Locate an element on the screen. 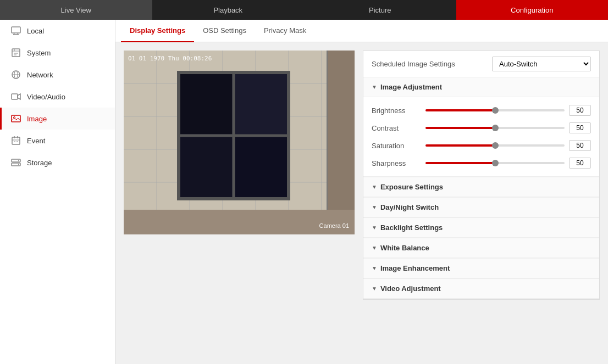 Image resolution: width=608 pixels, height=364 pixels. section-header-exposure: ▼ Exposure Settings is located at coordinates (482, 187).